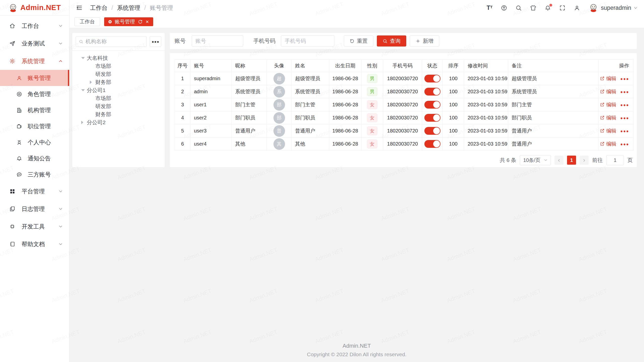  Describe the element at coordinates (118, 90) in the screenshot. I see `tree-node: 分公司1` at that location.